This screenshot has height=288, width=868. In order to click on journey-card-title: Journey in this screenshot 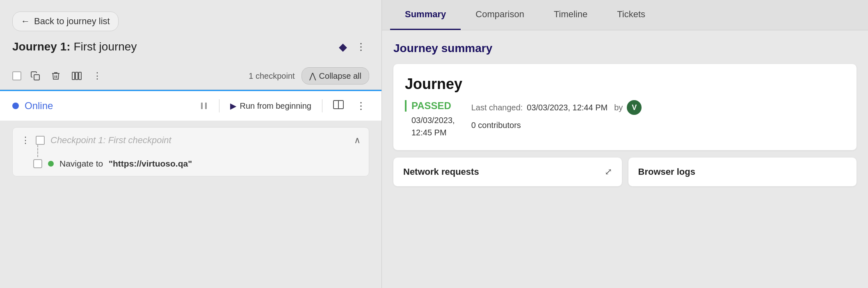, I will do `click(625, 84)`.